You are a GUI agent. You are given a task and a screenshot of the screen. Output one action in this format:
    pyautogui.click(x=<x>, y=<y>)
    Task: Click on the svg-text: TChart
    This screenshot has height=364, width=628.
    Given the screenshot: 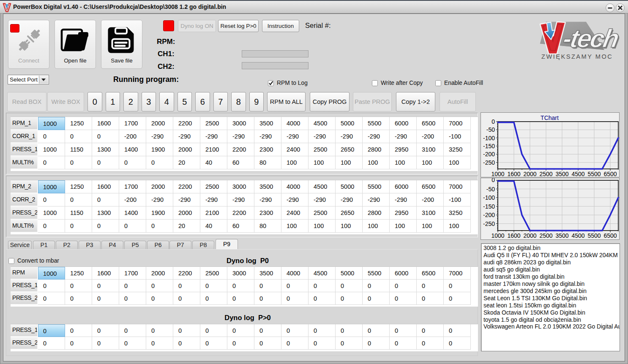 What is the action you would take?
    pyautogui.click(x=549, y=118)
    